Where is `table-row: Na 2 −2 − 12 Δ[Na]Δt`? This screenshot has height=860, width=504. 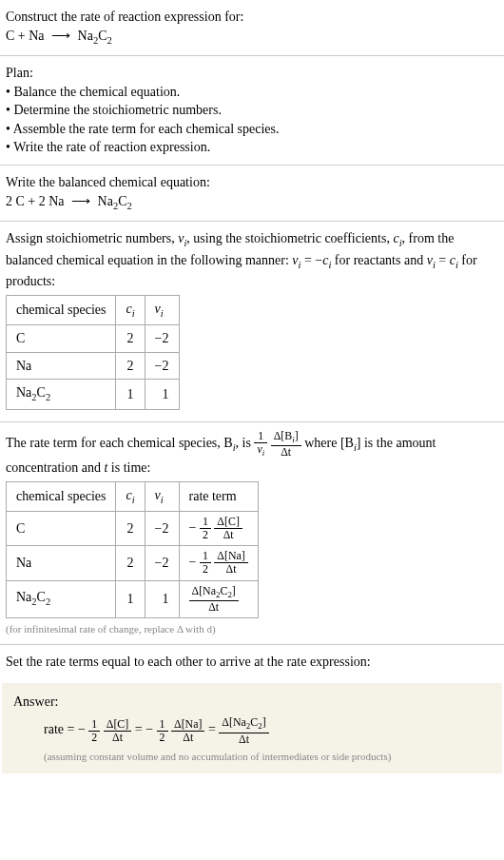
table-row: Na 2 −2 − 12 Δ[Na]Δt is located at coordinates (133, 563).